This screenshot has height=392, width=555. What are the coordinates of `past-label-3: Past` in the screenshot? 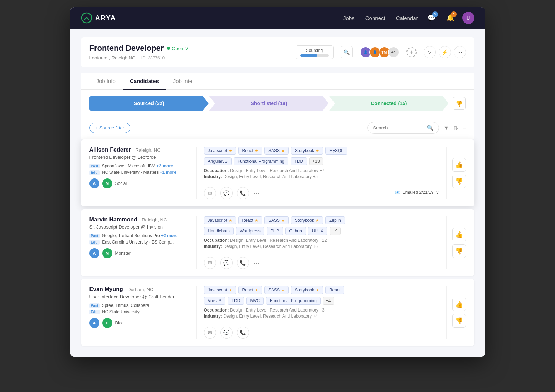 It's located at (94, 305).